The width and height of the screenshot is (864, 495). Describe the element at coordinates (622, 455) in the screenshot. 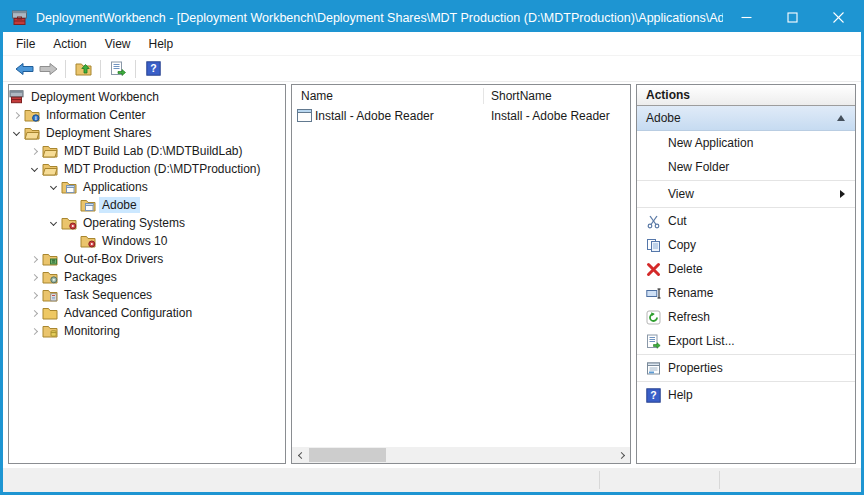

I see `scroll-right-icon` at that location.